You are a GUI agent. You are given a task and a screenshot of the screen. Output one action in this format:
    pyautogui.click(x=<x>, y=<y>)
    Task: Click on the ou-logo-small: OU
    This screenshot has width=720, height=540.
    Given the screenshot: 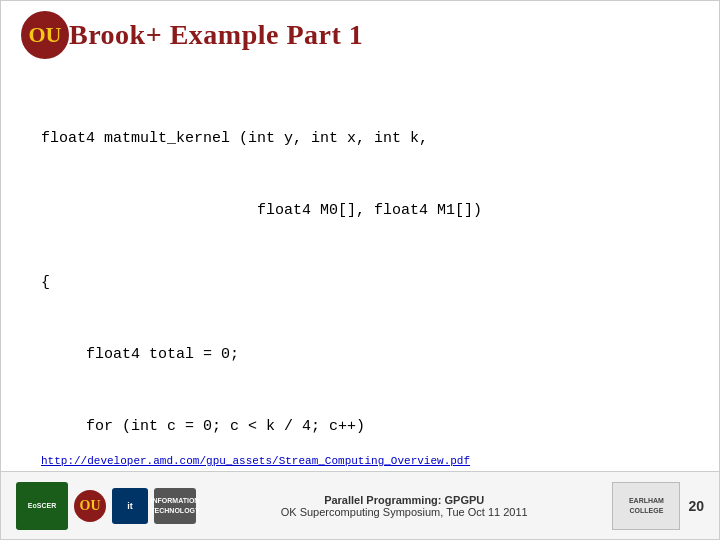 What is the action you would take?
    pyautogui.click(x=90, y=506)
    